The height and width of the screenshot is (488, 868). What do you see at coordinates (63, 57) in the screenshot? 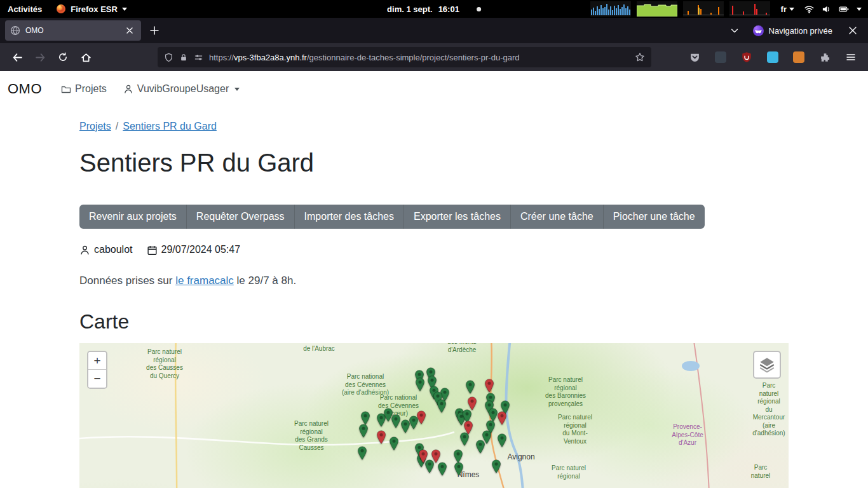
I see `reload-button` at bounding box center [63, 57].